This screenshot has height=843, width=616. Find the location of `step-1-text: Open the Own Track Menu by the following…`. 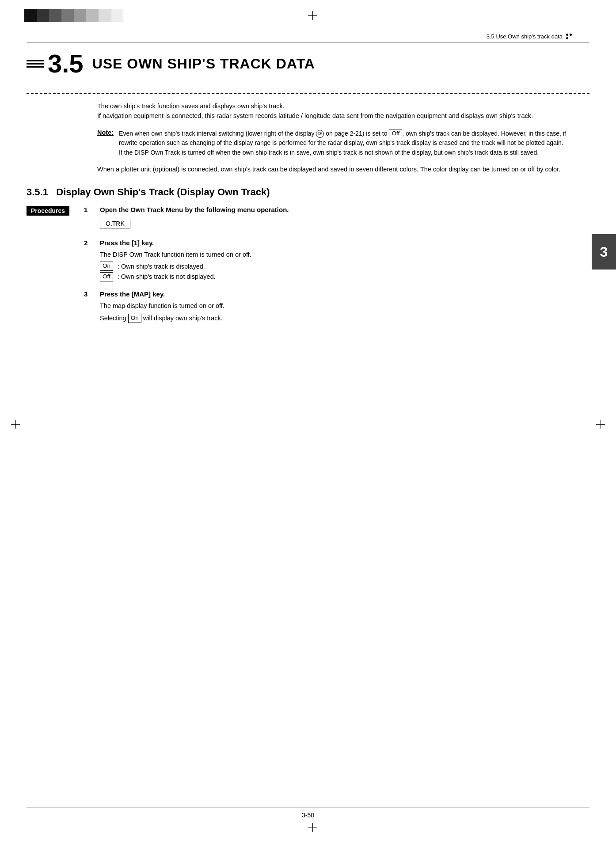

step-1-text: Open the Own Track Menu by the following… is located at coordinates (194, 209).